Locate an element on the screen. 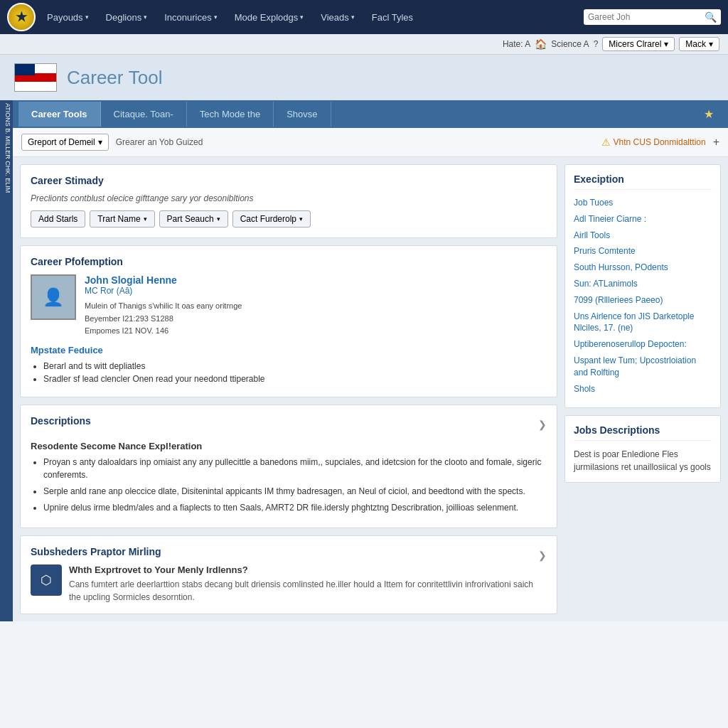 The image size is (728, 728). subheader-content: Whth Exprtrovet to Your Menly Irdlenns? … is located at coordinates (308, 584).